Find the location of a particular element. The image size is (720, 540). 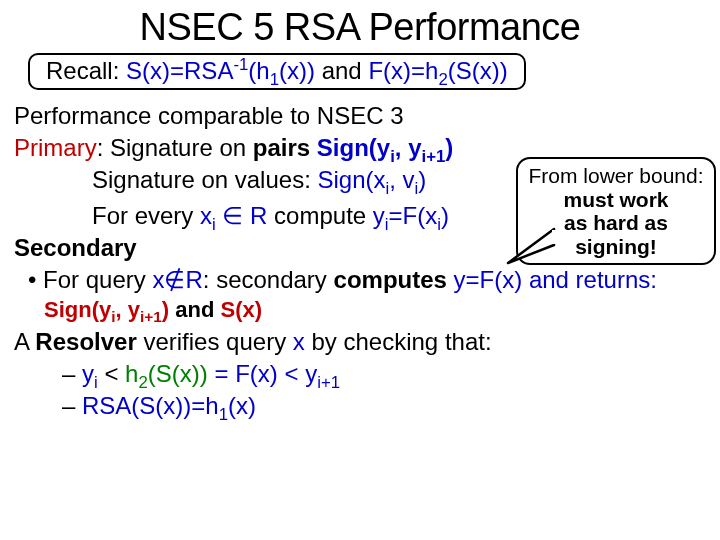

primary-label: Primary is located at coordinates (56, 148).